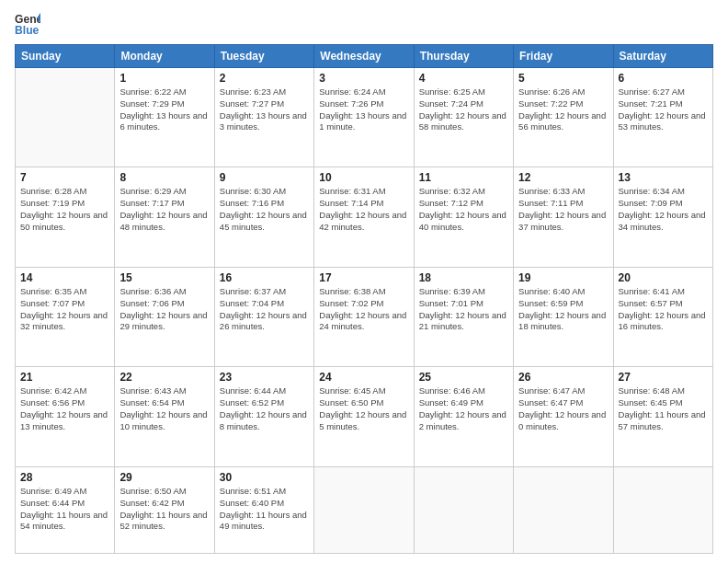 The height and width of the screenshot is (563, 728). Describe the element at coordinates (164, 510) in the screenshot. I see `day-info: Sunrise: 6:50 AM Sunset: 6:42 PM Dayligh…` at that location.